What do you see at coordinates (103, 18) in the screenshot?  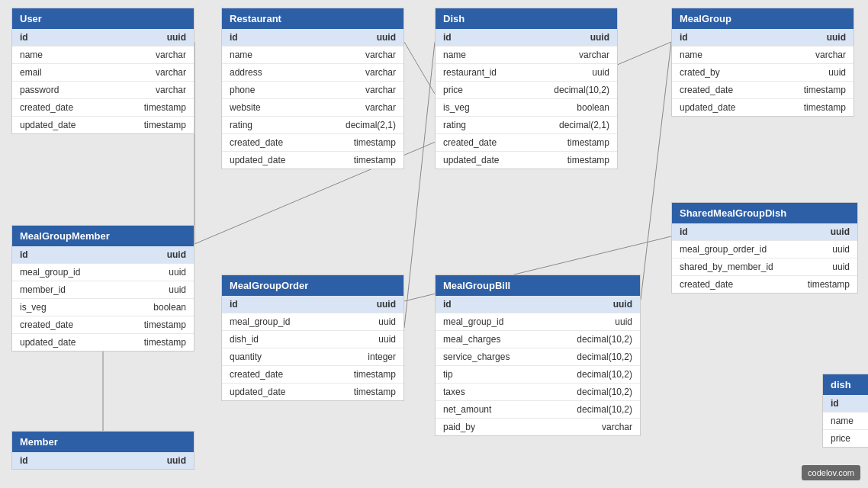 I see `table-title-User: User` at bounding box center [103, 18].